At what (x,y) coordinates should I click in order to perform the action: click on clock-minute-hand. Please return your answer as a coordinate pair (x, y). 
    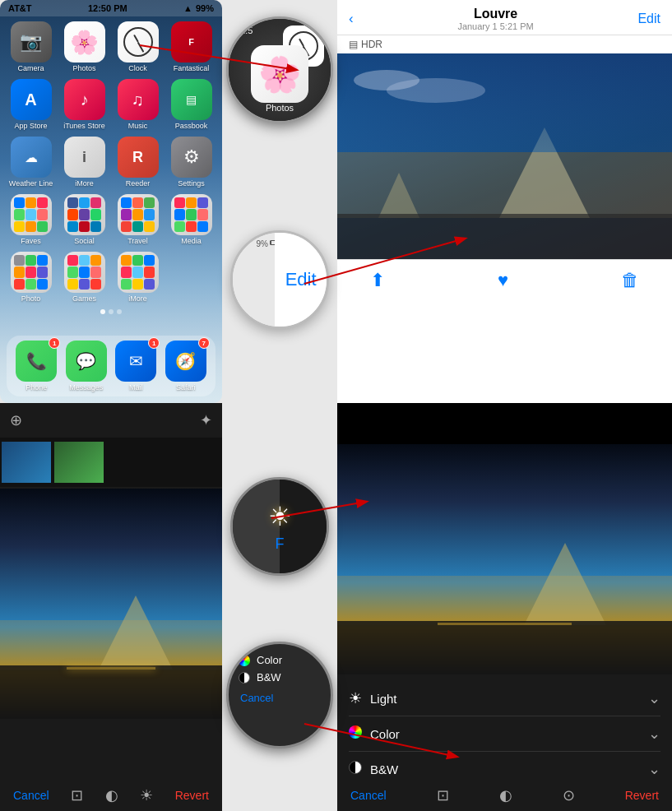
    Looking at the image, I should click on (141, 48).